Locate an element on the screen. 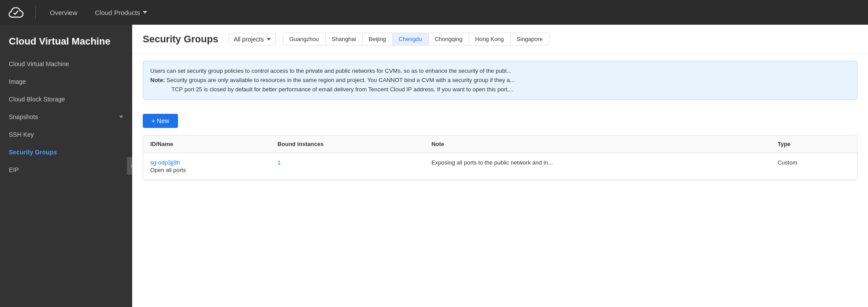 The image size is (868, 307). sidebar-item-snapshots: Snapshots is located at coordinates (66, 117).